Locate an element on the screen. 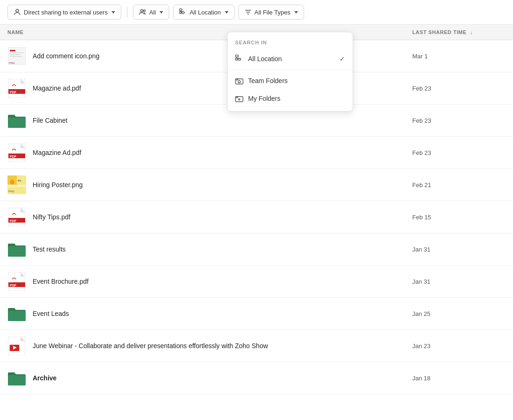 The height and width of the screenshot is (420, 513). svg-text: We is located at coordinates (20, 181).